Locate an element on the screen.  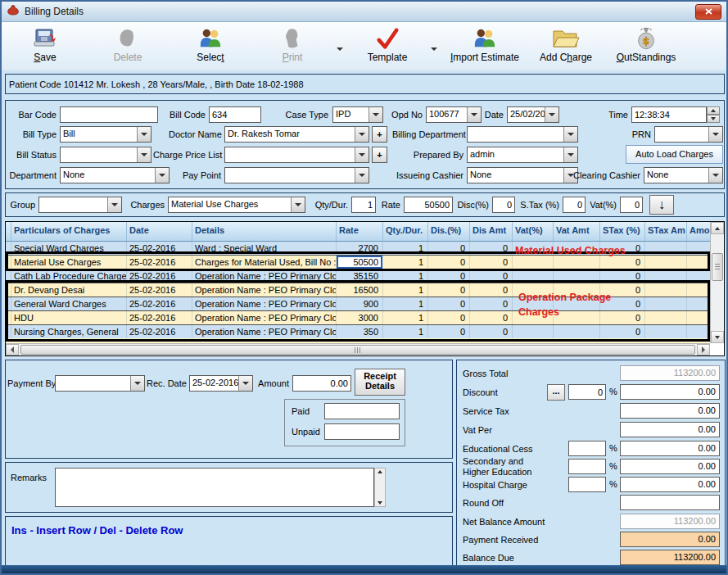
stax-pct-input is located at coordinates (574, 205).